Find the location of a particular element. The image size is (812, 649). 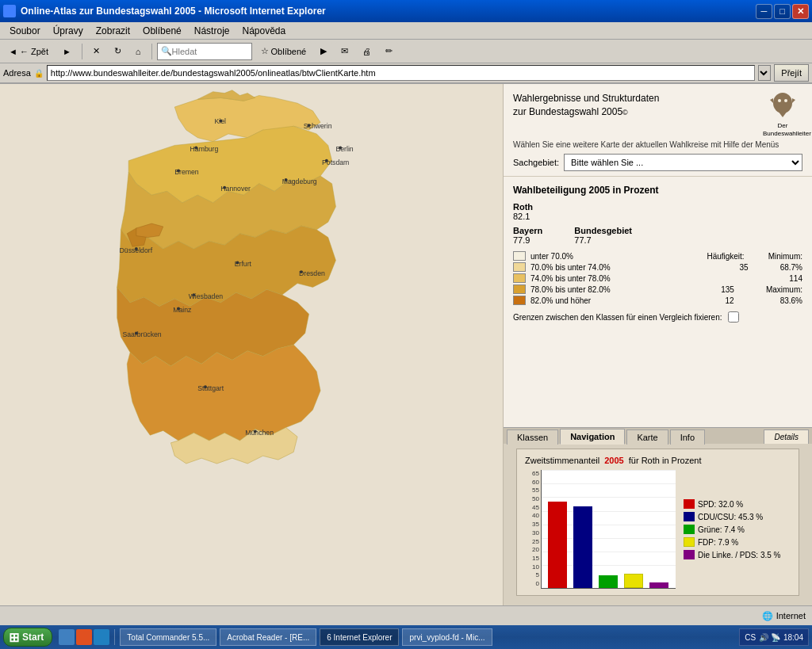

taskbar-acrobat: Acrobat Reader - [RE... is located at coordinates (268, 637).